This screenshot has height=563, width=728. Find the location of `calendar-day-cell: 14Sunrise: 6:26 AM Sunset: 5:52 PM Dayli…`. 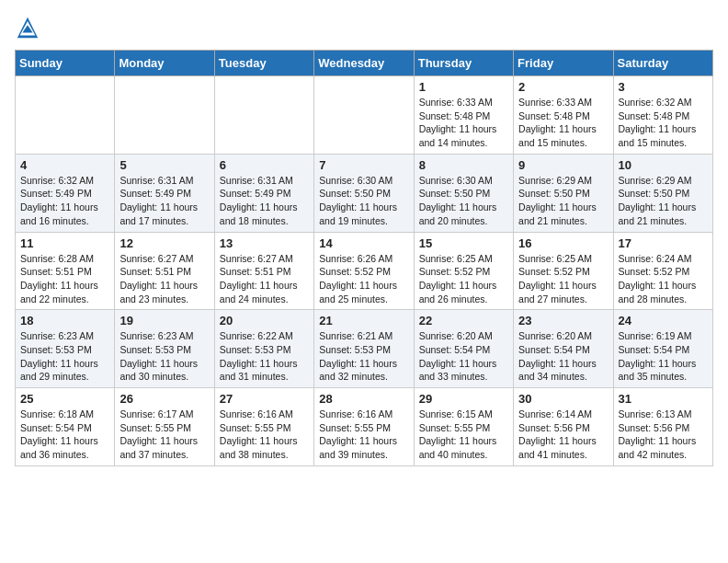

calendar-day-cell: 14Sunrise: 6:26 AM Sunset: 5:52 PM Dayli… is located at coordinates (364, 270).